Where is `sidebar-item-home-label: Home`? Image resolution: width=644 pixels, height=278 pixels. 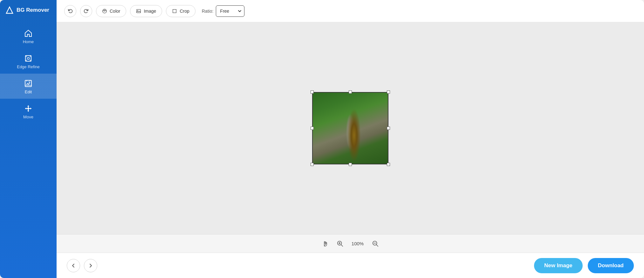
sidebar-item-home-label: Home is located at coordinates (29, 42).